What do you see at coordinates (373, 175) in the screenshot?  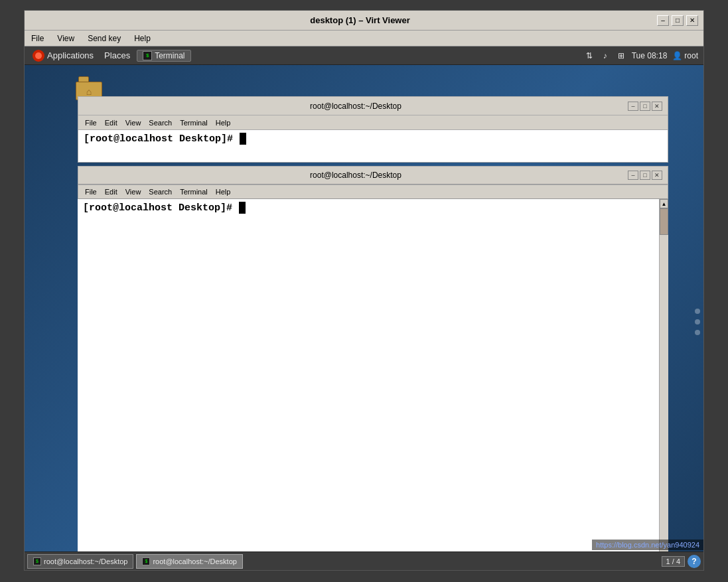 I see `terminal-front-titlebar: root@localhost:~/Desktop – □ ✕` at bounding box center [373, 175].